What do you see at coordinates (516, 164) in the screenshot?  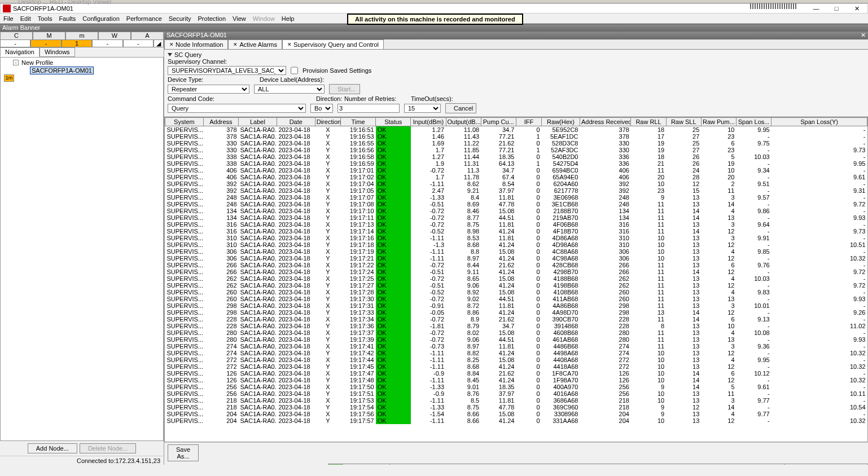 I see `table-row: SUPERVIS...338SAC1A-RA0...2023-04-18Y19:…` at bounding box center [516, 164].